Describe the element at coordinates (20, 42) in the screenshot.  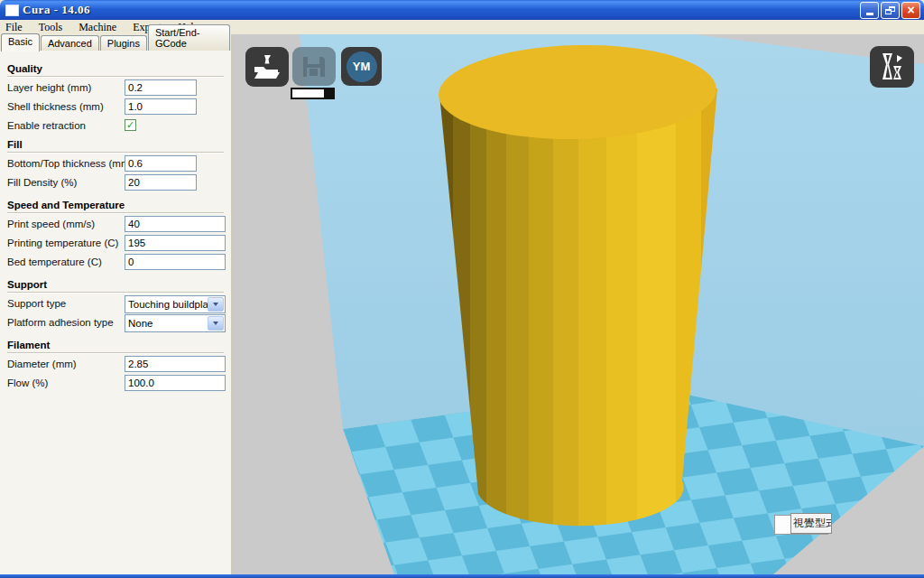
I see `tab-basic: Basic` at that location.